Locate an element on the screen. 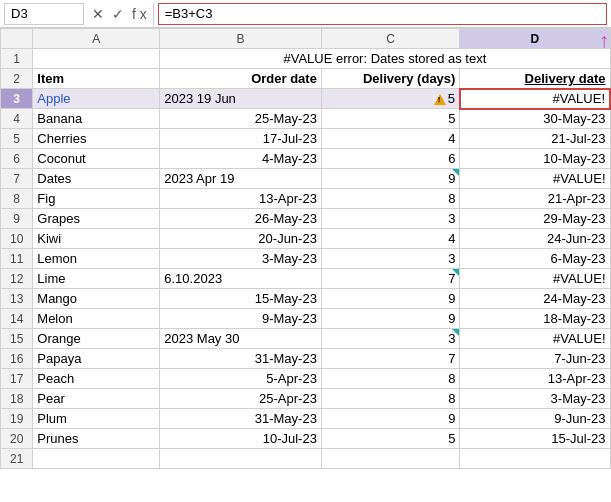 This screenshot has height=502, width=611. row-num-1: 1 is located at coordinates (17, 59).